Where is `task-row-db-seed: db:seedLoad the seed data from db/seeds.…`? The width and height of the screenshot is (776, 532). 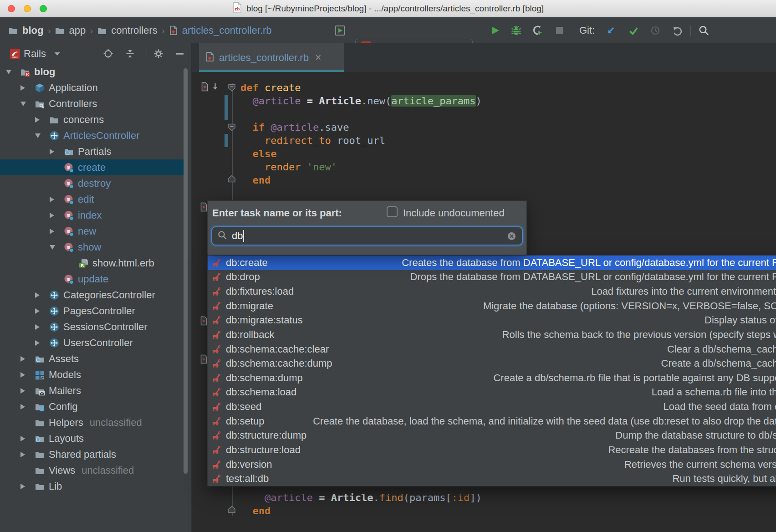
task-row-db-seed: db:seedLoad the seed data from db/seeds.… is located at coordinates (492, 407).